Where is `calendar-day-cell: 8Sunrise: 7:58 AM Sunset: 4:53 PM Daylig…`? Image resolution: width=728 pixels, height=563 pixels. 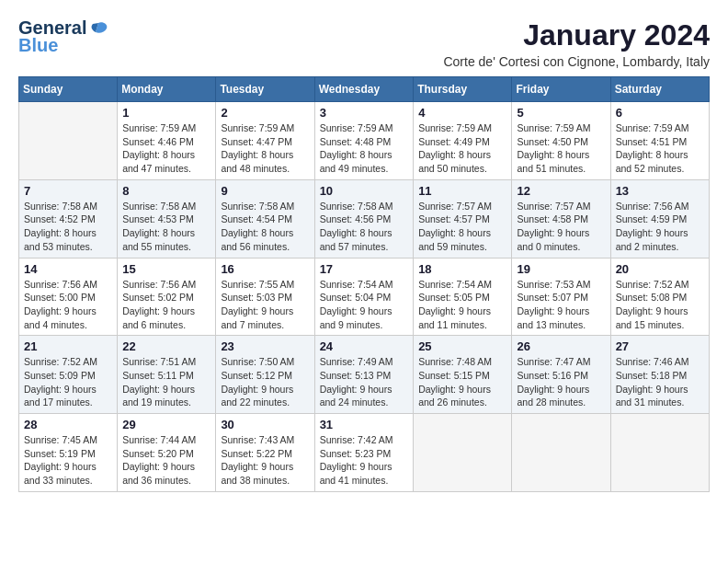
calendar-day-cell: 8Sunrise: 7:58 AM Sunset: 4:53 PM Daylig… is located at coordinates (167, 219).